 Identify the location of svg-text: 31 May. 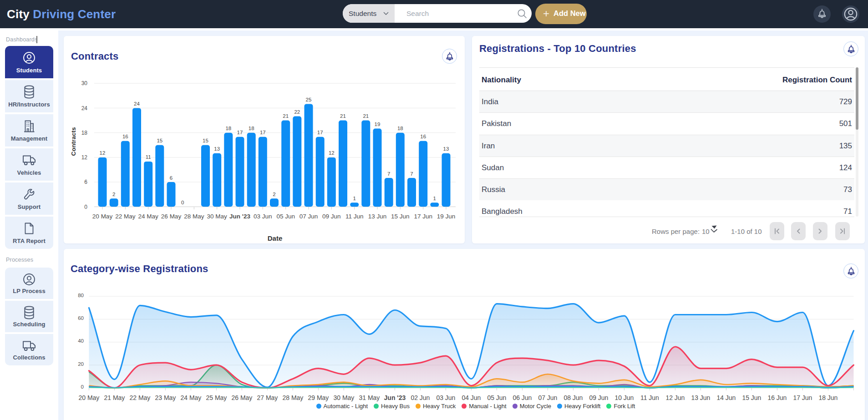
(369, 398).